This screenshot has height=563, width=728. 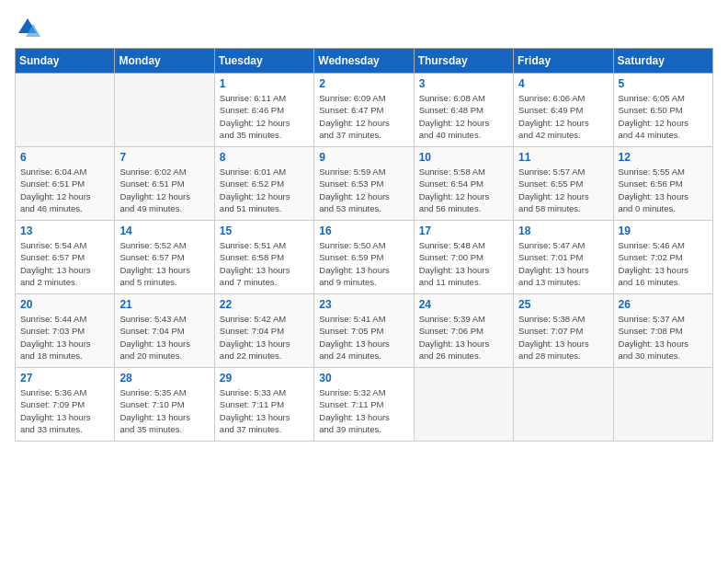 What do you see at coordinates (563, 61) in the screenshot?
I see `day-of-week-header: Friday` at bounding box center [563, 61].